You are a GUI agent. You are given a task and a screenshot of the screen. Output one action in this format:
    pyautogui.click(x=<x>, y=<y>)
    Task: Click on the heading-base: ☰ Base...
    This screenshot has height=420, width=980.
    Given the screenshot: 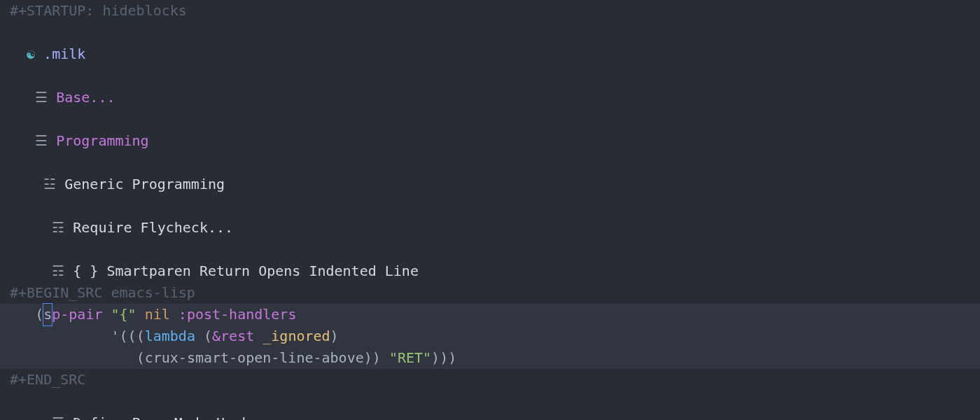 What is the action you would take?
    pyautogui.click(x=490, y=87)
    